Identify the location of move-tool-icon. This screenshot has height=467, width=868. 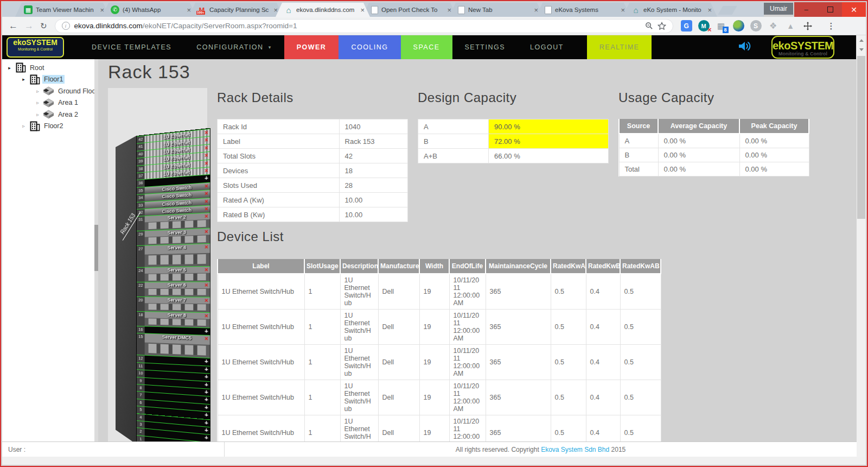
(808, 26).